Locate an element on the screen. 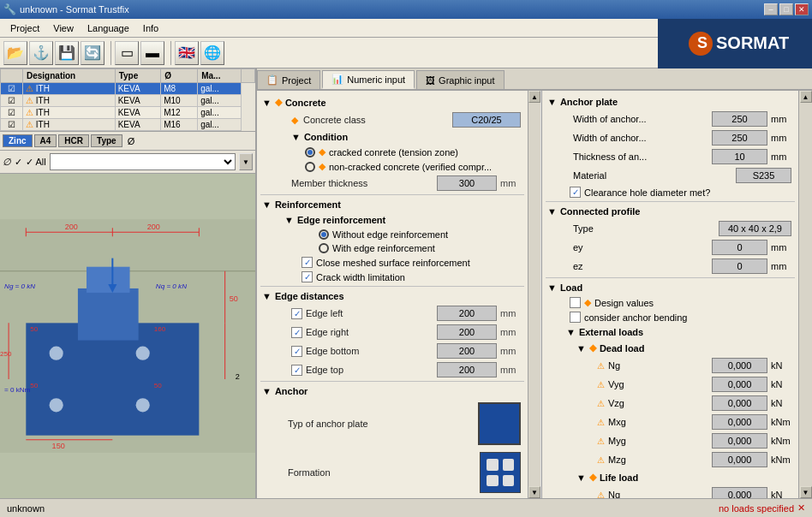 This screenshot has width=812, height=517. tab-project: 📋 Project is located at coordinates (289, 80).